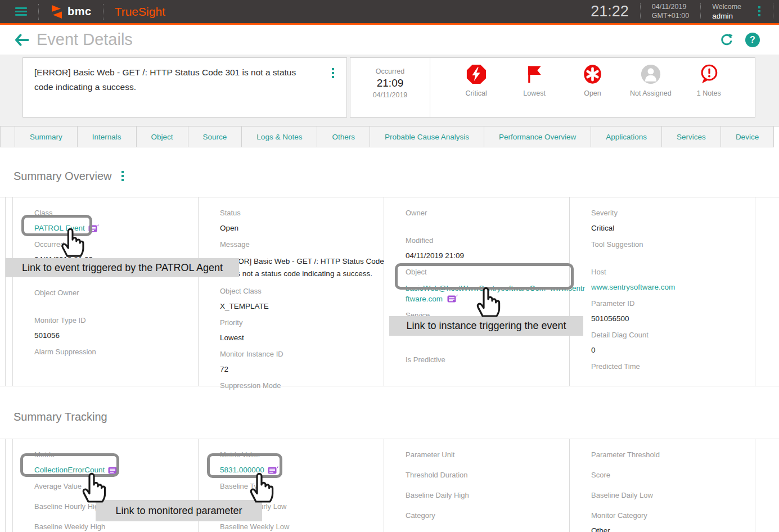  Describe the element at coordinates (424, 299) in the screenshot. I see `object-link-line2: ftware.com` at that location.